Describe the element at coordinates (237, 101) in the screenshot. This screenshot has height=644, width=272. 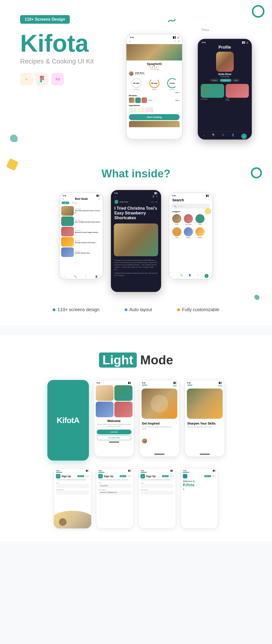
I see `pasta-count: 3 Items` at that location.